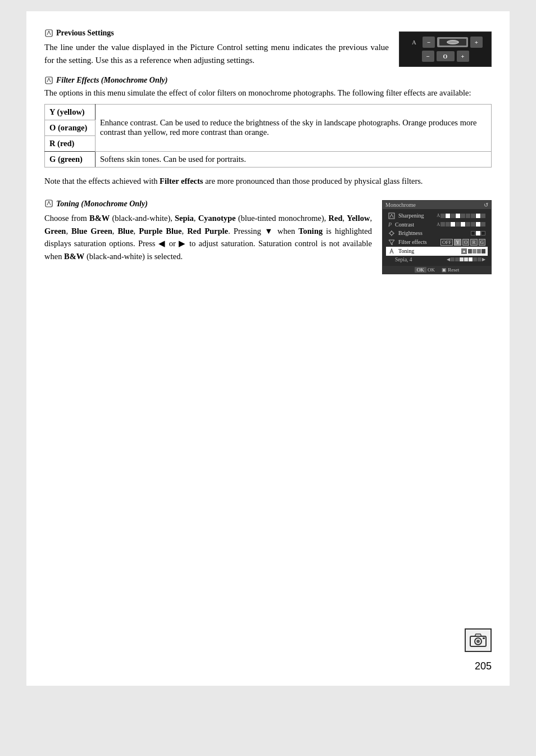  Describe the element at coordinates (447, 242) in the screenshot. I see `filter-off: OFF` at that location.